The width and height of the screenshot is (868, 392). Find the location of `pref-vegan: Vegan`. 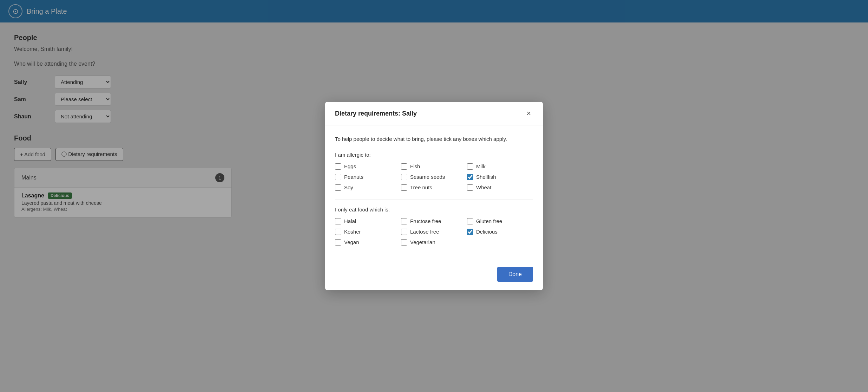

pref-vegan: Vegan is located at coordinates (368, 242).